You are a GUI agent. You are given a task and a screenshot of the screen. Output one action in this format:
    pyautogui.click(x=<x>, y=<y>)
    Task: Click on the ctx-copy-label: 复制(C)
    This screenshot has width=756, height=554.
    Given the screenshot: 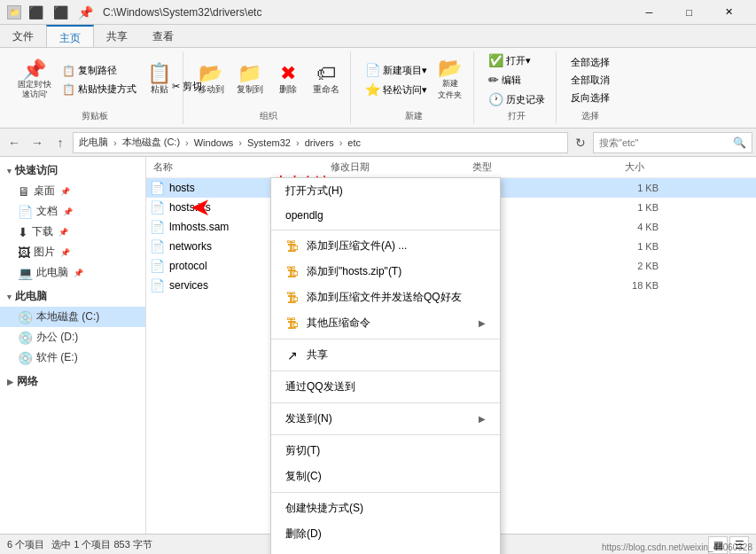 What is the action you would take?
    pyautogui.click(x=303, y=477)
    